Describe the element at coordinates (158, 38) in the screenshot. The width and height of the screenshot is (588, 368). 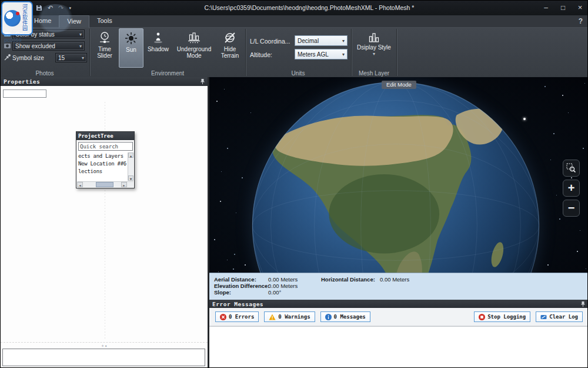
I see `shadow-icon` at that location.